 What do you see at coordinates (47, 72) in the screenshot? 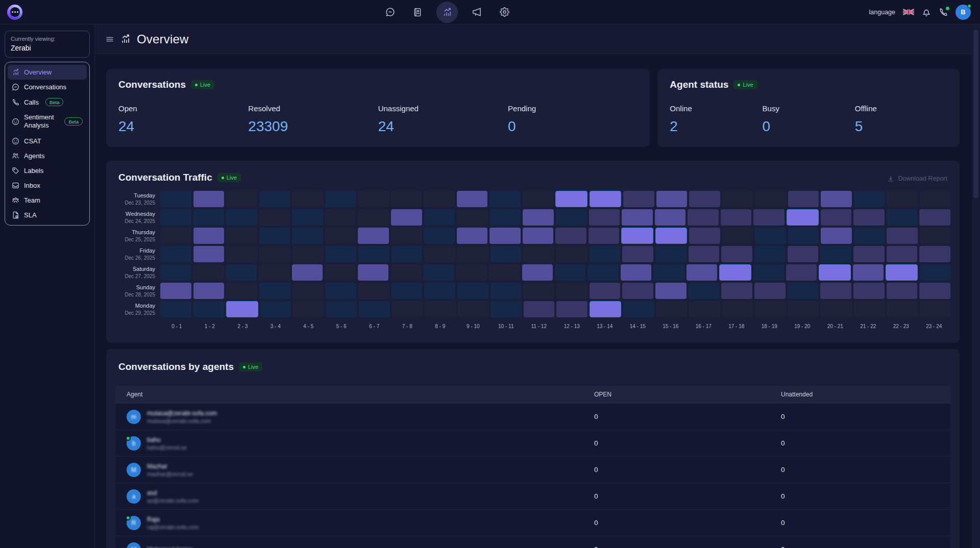
I see `sidebar-item-overview: Overview` at bounding box center [47, 72].